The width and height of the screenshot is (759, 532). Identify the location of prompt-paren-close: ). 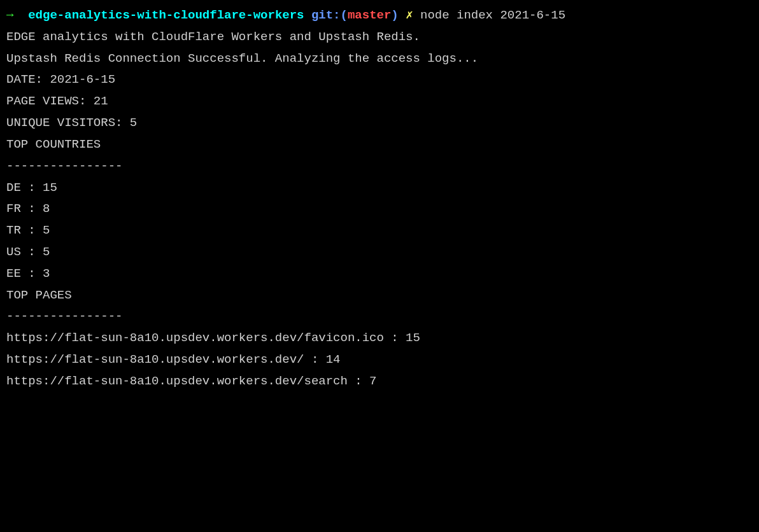
(395, 15).